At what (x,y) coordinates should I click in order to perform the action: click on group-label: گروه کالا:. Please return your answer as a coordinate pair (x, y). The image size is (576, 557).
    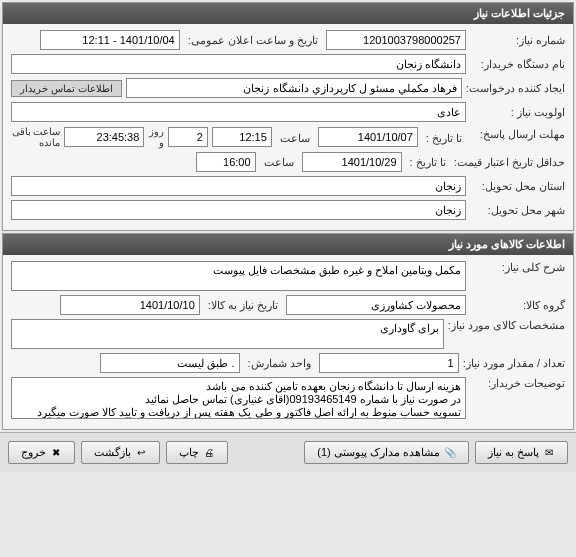
    Looking at the image, I should click on (518, 306).